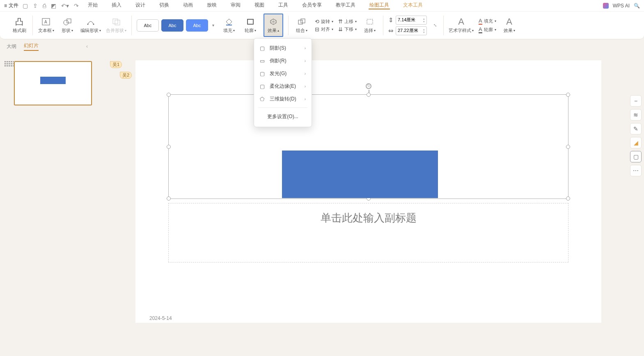 This screenshot has height=356, width=644. Describe the element at coordinates (347, 30) in the screenshot. I see `move-down-button: ⇊下移▾` at that location.